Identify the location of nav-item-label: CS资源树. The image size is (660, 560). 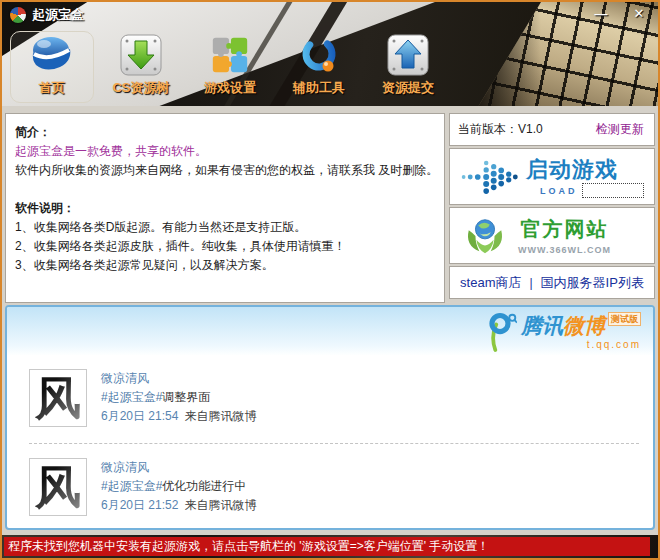
(140, 88).